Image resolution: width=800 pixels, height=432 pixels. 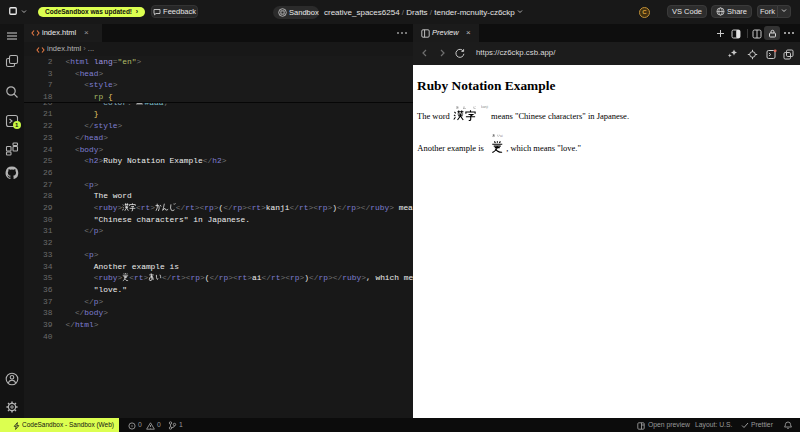 I want to click on svg-text: ai, so click(x=502, y=136).